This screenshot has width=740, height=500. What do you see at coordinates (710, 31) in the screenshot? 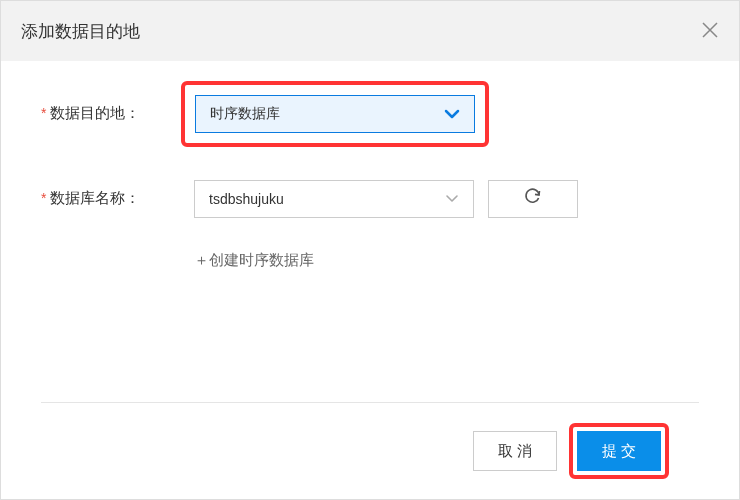
I see `close-button` at bounding box center [710, 31].